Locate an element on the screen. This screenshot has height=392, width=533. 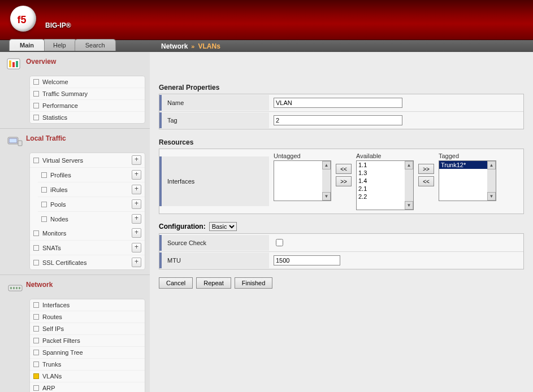
move-from-untagged-button: >> is located at coordinates (344, 181).